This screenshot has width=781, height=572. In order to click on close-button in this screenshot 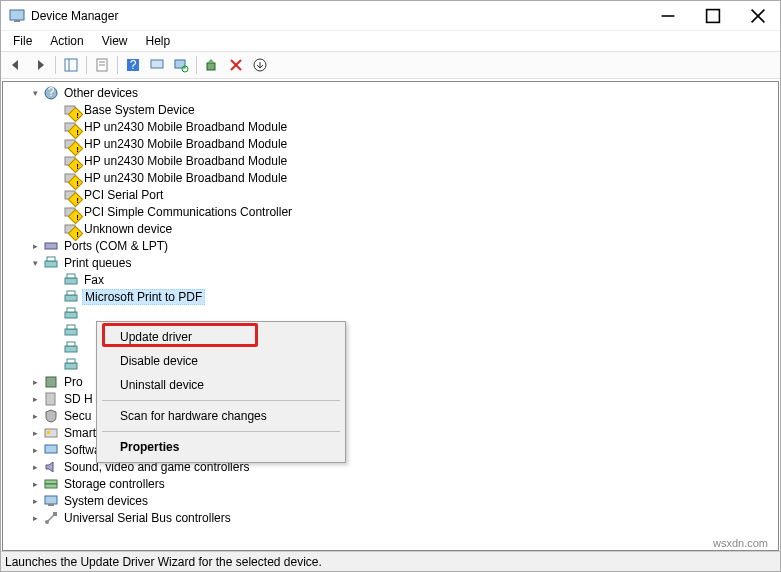, I will do `click(758, 16)`.